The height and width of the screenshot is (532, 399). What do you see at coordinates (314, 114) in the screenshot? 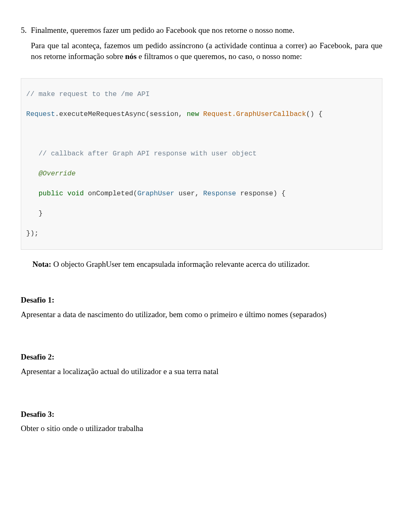
I see `code-paren: () {` at bounding box center [314, 114].